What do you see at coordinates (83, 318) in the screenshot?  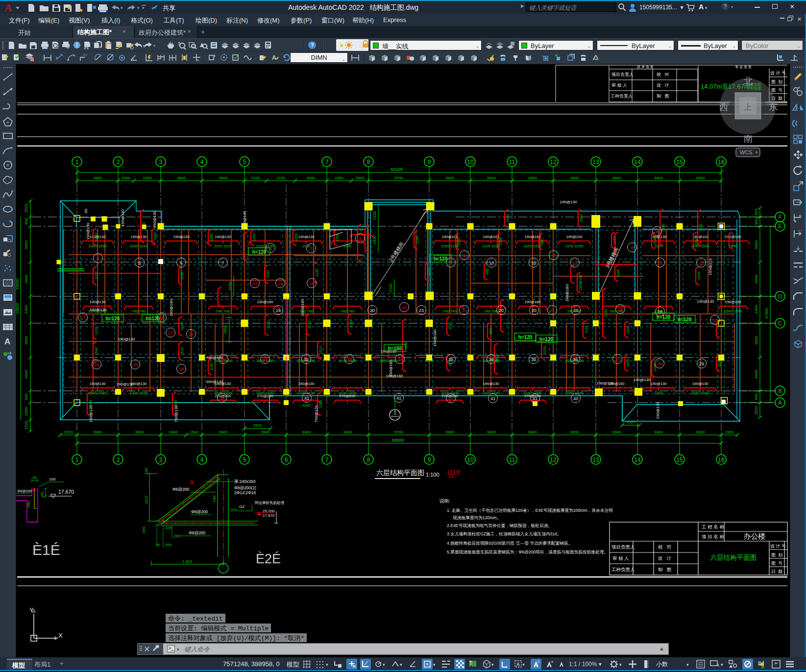 I see `svg-text: 17` at bounding box center [83, 318].